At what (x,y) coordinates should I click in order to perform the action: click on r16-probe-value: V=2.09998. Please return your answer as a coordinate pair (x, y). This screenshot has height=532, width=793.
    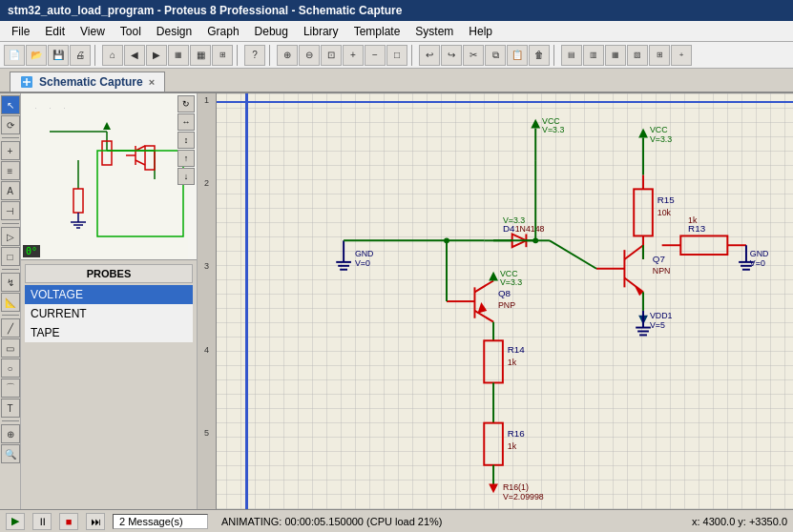
    Looking at the image, I should click on (523, 497).